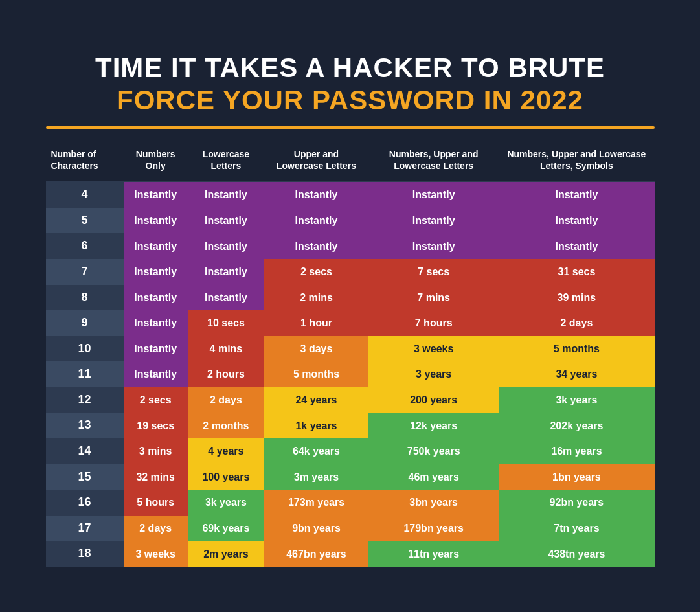 The height and width of the screenshot is (612, 700). Describe the element at coordinates (85, 194) in the screenshot. I see `char-count-cell: 4` at that location.